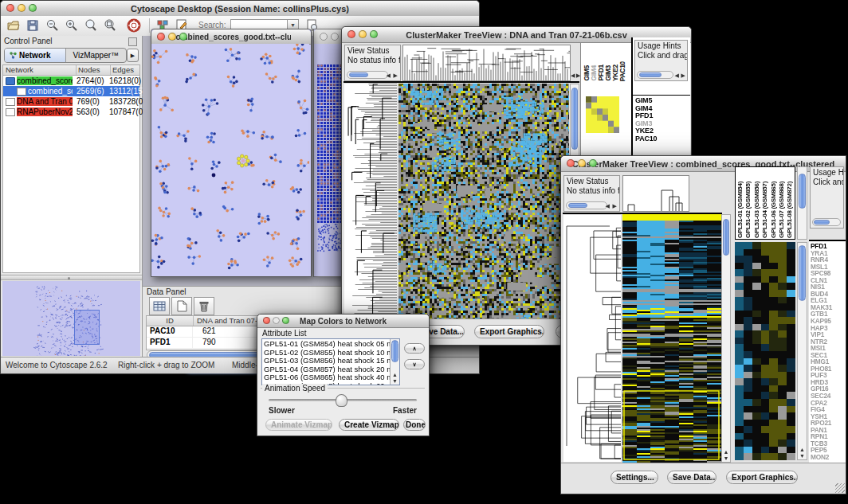 The image size is (848, 504). Describe the element at coordinates (414, 349) in the screenshot. I see `move-up-button: ∧` at that location.